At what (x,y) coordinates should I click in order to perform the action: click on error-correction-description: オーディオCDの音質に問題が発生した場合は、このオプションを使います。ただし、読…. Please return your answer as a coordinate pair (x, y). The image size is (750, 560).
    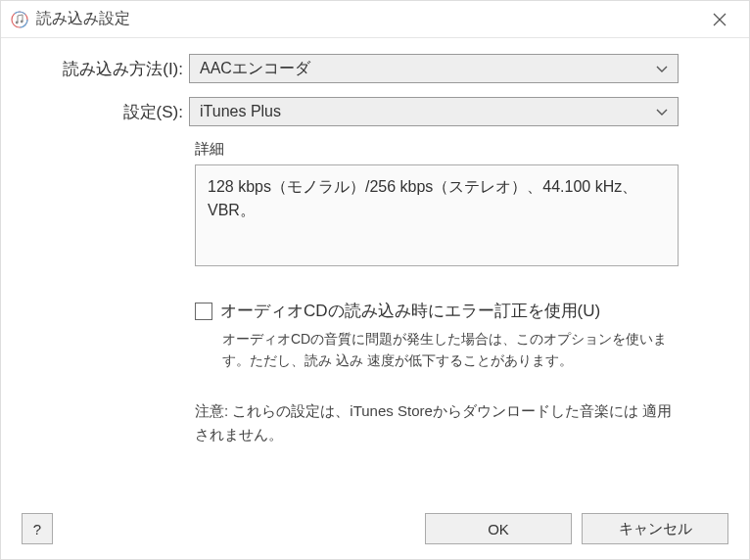
    Looking at the image, I should click on (450, 350).